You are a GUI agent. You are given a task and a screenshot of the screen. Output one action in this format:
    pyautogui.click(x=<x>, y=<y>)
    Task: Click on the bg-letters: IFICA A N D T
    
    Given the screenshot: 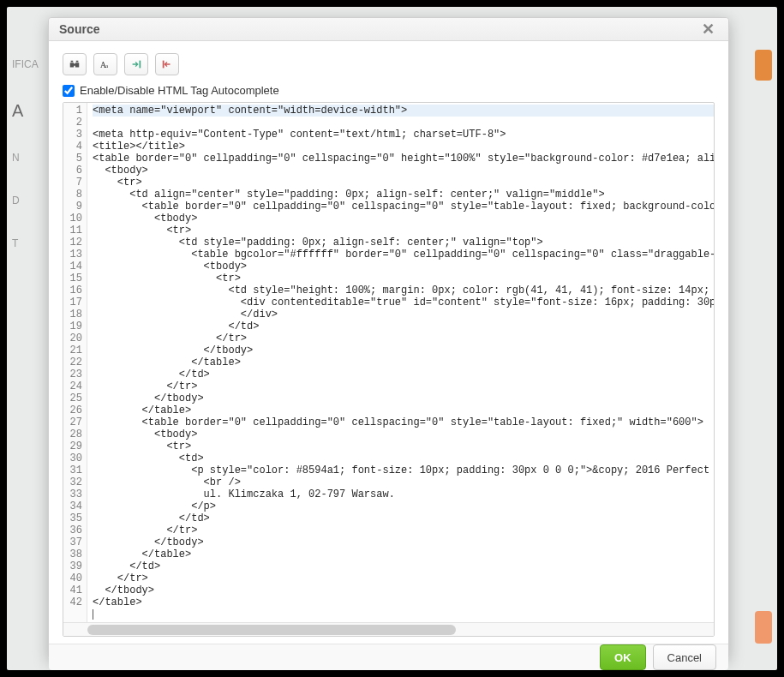 What is the action you would take?
    pyautogui.click(x=27, y=238)
    